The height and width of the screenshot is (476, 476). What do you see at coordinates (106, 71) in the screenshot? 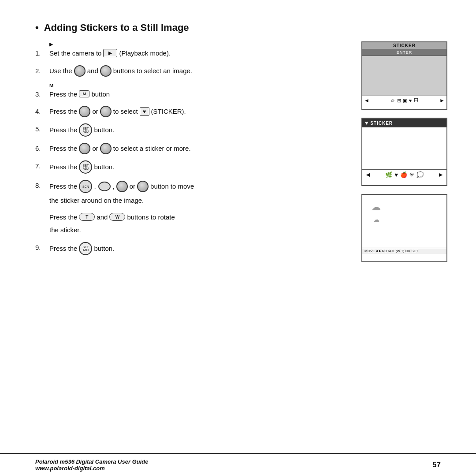
I see `nav-dial-down-icon` at bounding box center [106, 71].